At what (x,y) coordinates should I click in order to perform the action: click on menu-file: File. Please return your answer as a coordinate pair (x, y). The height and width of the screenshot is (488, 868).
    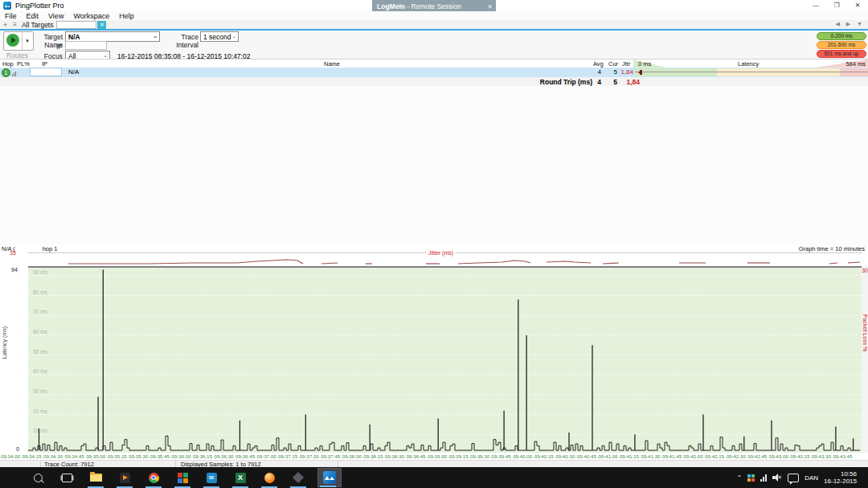
    Looking at the image, I should click on (11, 16).